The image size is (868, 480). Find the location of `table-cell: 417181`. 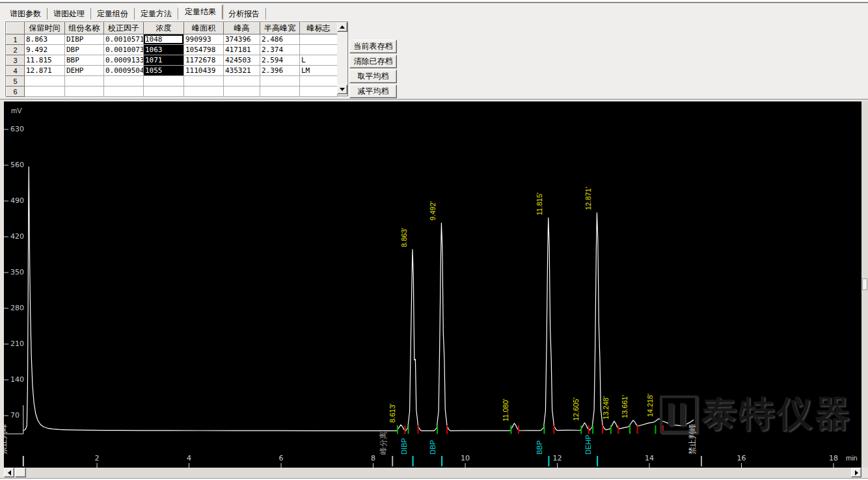

table-cell: 417181 is located at coordinates (242, 50).